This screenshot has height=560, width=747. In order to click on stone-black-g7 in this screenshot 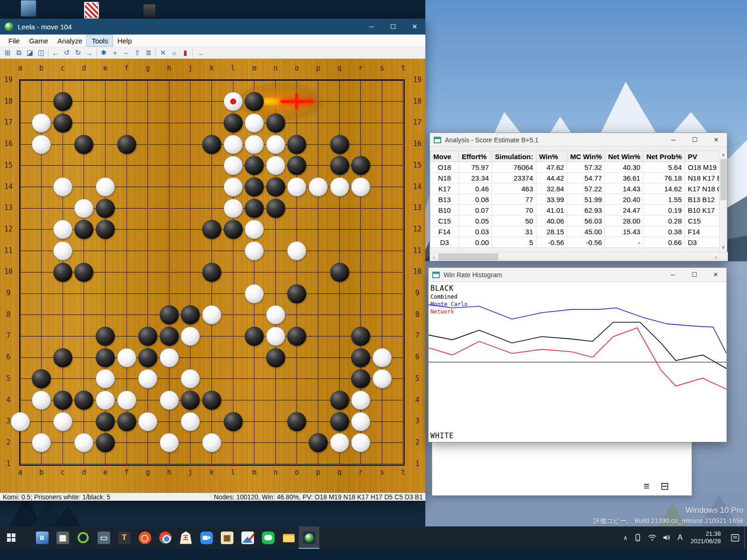, I will do `click(148, 336)`.